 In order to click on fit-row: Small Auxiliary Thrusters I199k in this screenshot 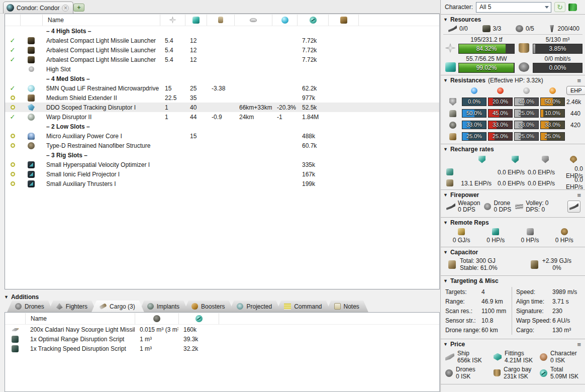, I will do `click(222, 184)`.